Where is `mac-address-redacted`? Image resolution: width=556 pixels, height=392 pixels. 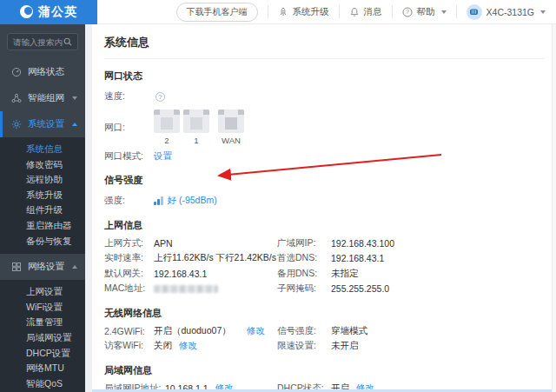
mac-address-redacted is located at coordinates (215, 289).